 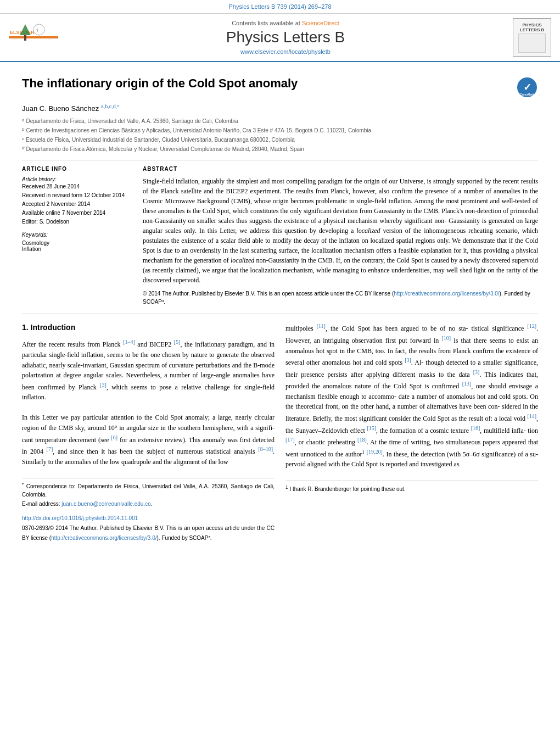 What do you see at coordinates (177, 342) in the screenshot?
I see `cite-5: [5]` at bounding box center [177, 342].